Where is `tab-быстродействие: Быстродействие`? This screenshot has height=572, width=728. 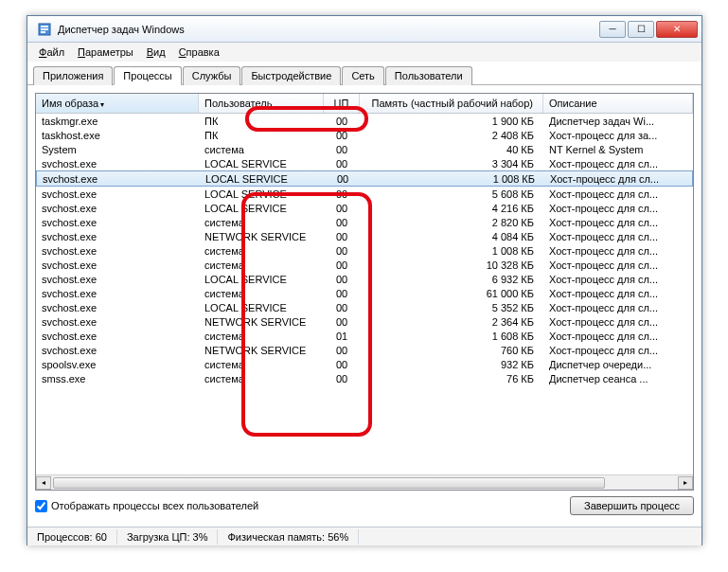
tab-быстродействие: Быстродействие is located at coordinates (292, 76).